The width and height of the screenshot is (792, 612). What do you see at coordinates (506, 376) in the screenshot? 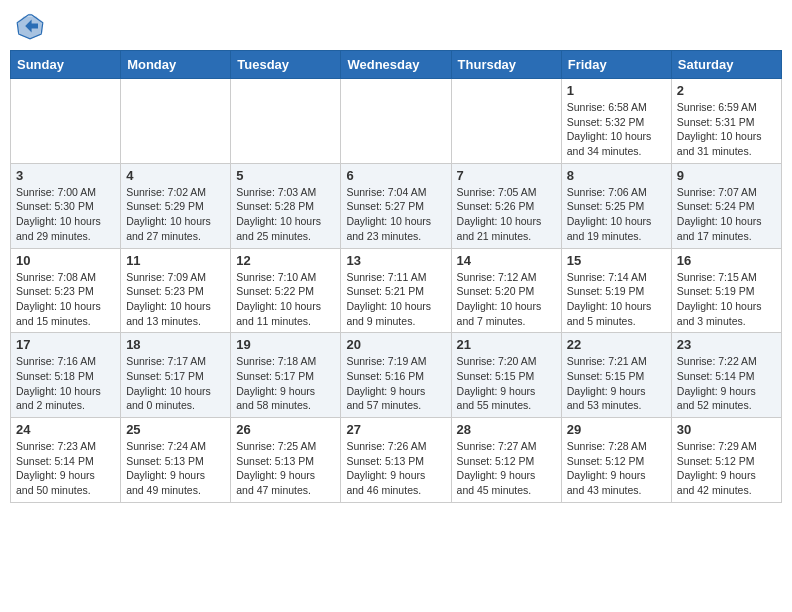
I see `calendar-cell: 21Sunrise: 7:20 AM Sunset: 5:15 PM Dayli…` at bounding box center [506, 376].